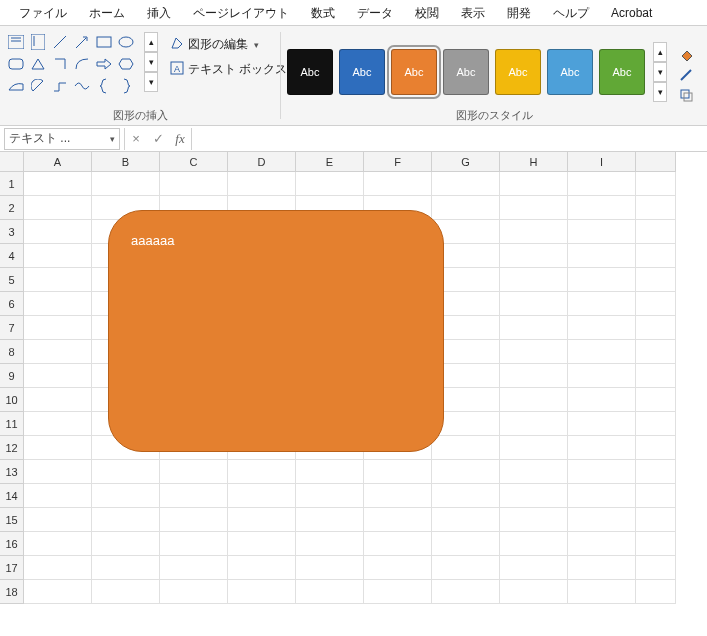 The width and height of the screenshot is (707, 636). Describe the element at coordinates (570, 72) in the screenshot. I see `style-swatch-lightblue: Abc` at that location.